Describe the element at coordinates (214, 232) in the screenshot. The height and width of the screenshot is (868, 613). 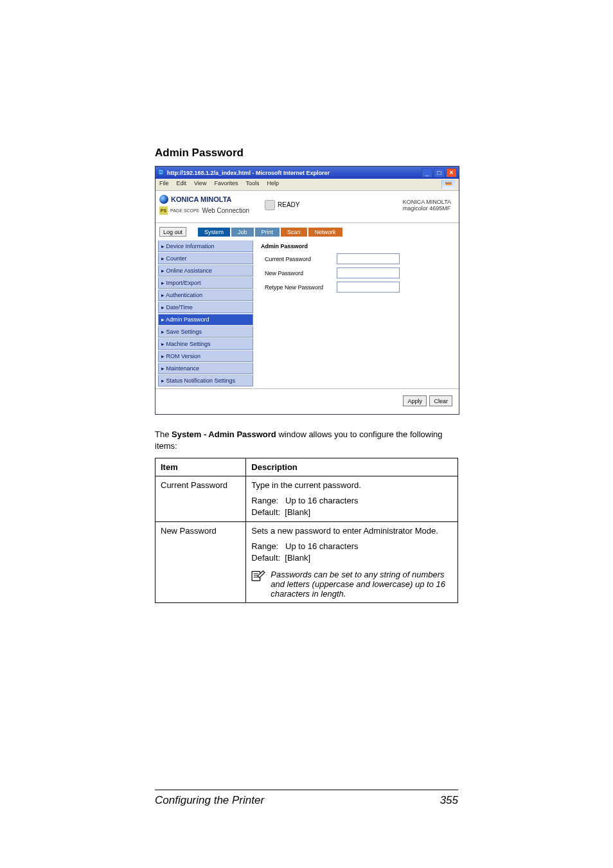
I see `tab-system: System` at that location.